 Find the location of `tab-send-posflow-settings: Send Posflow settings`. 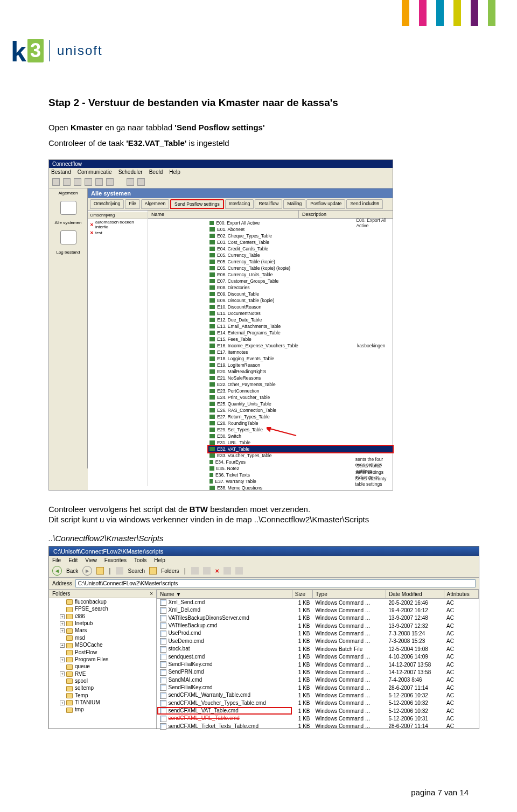

tab-send-posflow-settings: Send Posflow settings is located at coordinates (197, 204).